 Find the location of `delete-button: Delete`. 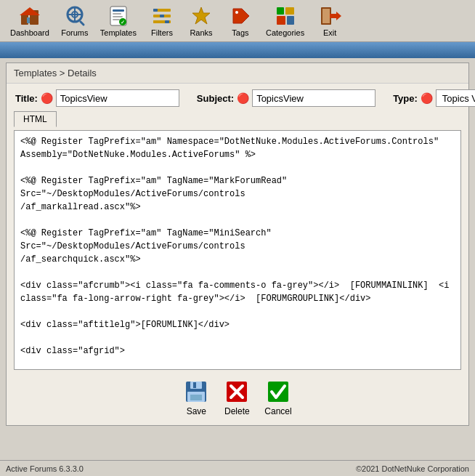

delete-button: Delete is located at coordinates (237, 398).